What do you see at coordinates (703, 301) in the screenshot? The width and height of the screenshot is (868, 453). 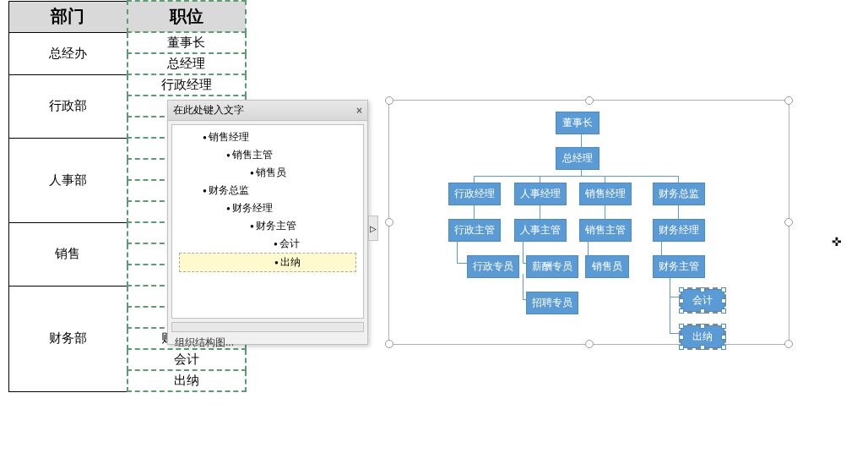 I see `org-node: 会计` at bounding box center [703, 301].